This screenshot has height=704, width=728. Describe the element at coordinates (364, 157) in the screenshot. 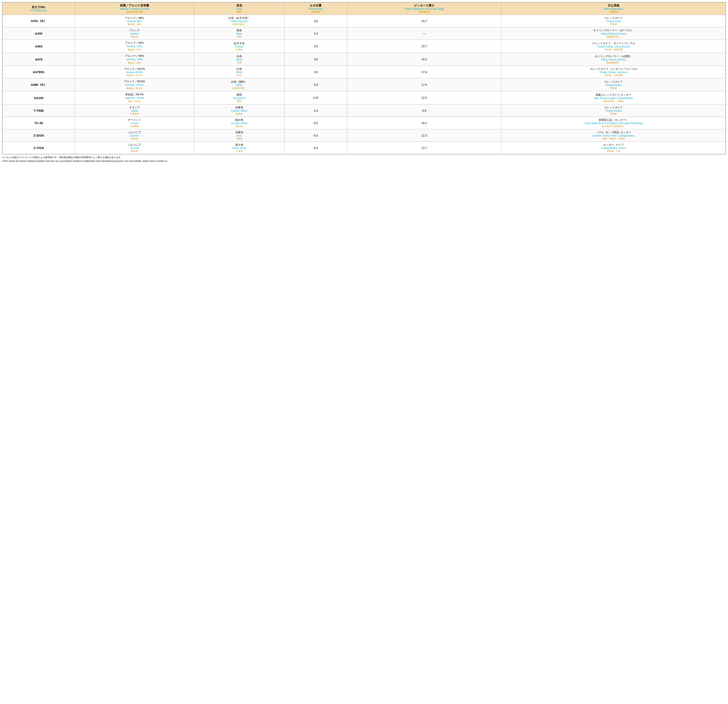

I see `footnote-ja: ※これらの値はテストピースの測定による参考値です。特性値は製品の形状や使用条件に…` at that location.